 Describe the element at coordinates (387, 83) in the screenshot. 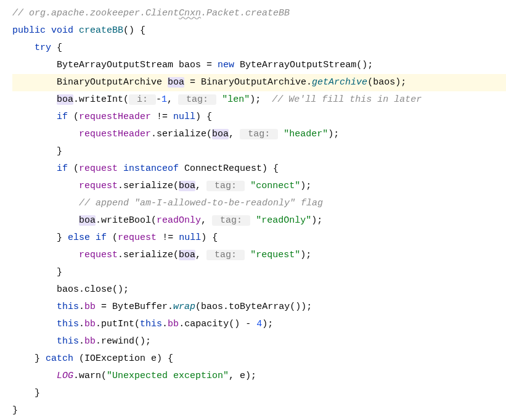

I see `args: (baos);` at that location.